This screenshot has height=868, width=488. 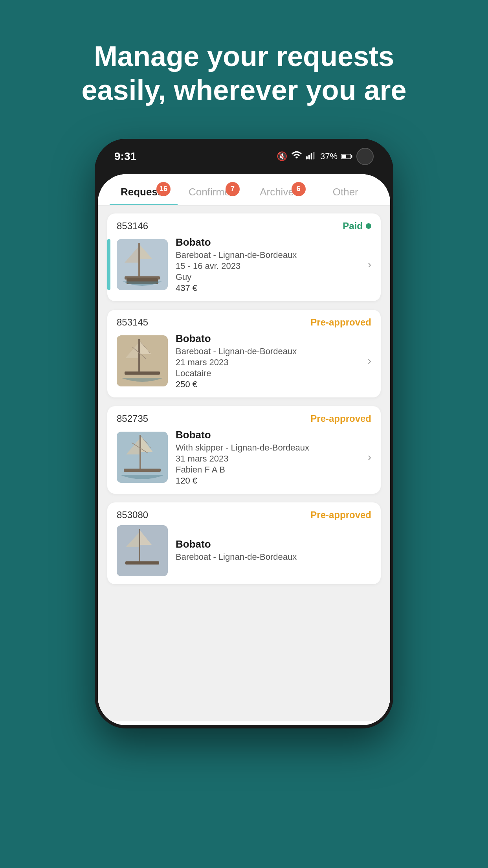 I want to click on battery-icon, so click(x=347, y=156).